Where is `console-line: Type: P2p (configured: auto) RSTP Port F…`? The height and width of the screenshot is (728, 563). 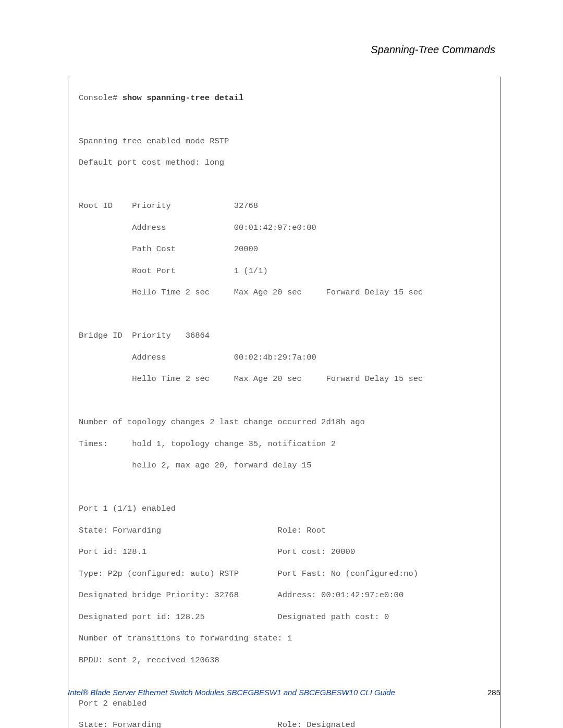 console-line: Type: P2p (configured: auto) RSTP Port F… is located at coordinates (284, 574).